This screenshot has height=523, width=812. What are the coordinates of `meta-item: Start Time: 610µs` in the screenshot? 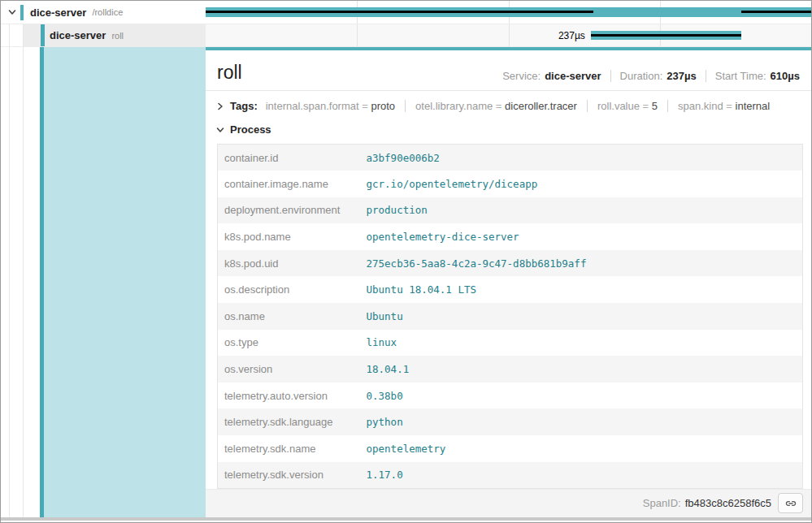 It's located at (753, 76).